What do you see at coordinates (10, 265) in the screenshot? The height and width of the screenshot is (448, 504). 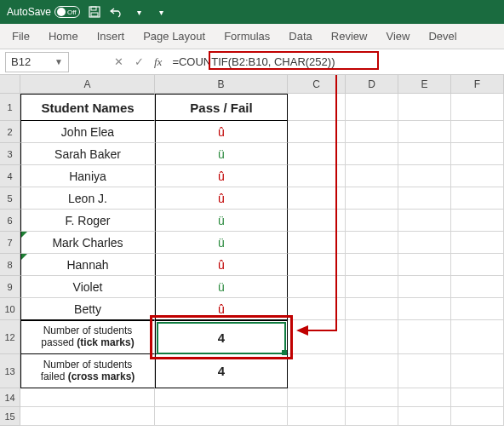 I see `row-header-8: 8` at bounding box center [10, 265].